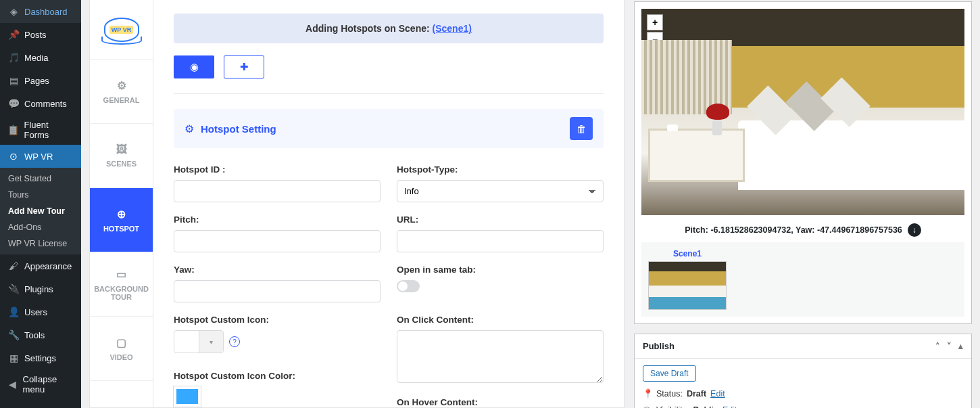  What do you see at coordinates (41, 156) in the screenshot?
I see `sidebar-item-wpvr: ⊙WP VR` at bounding box center [41, 156].